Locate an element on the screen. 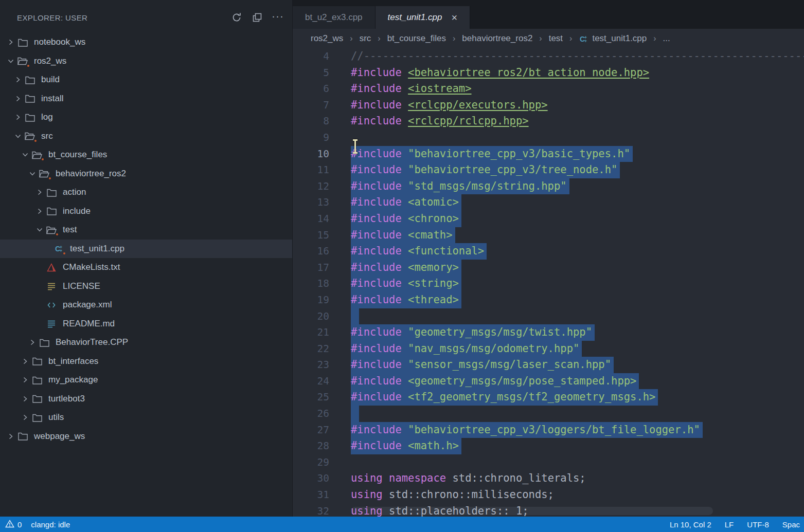 This screenshot has height=532, width=804. tree-item-label: action is located at coordinates (74, 192).